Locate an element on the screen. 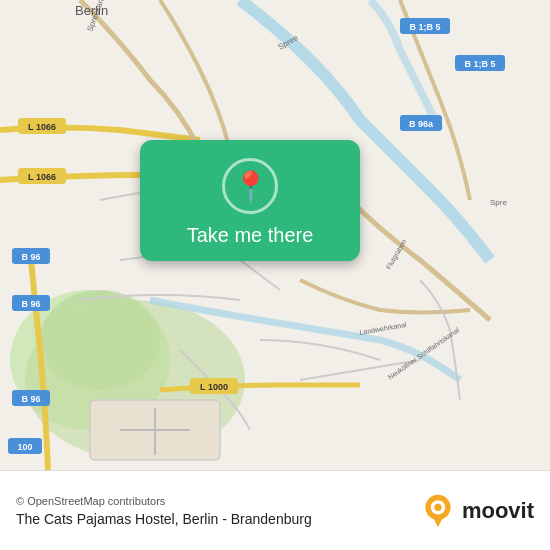 The width and height of the screenshot is (550, 550). moovit-pin-icon is located at coordinates (438, 511).